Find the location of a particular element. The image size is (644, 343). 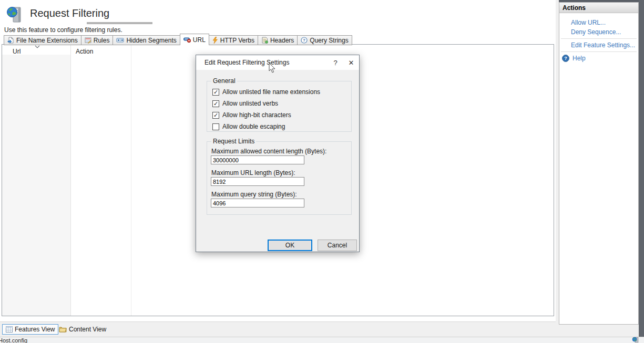

edit-request-filtering-settings-dialog: Edit Request Filtering Settings ? ✕ Gene… is located at coordinates (278, 153).